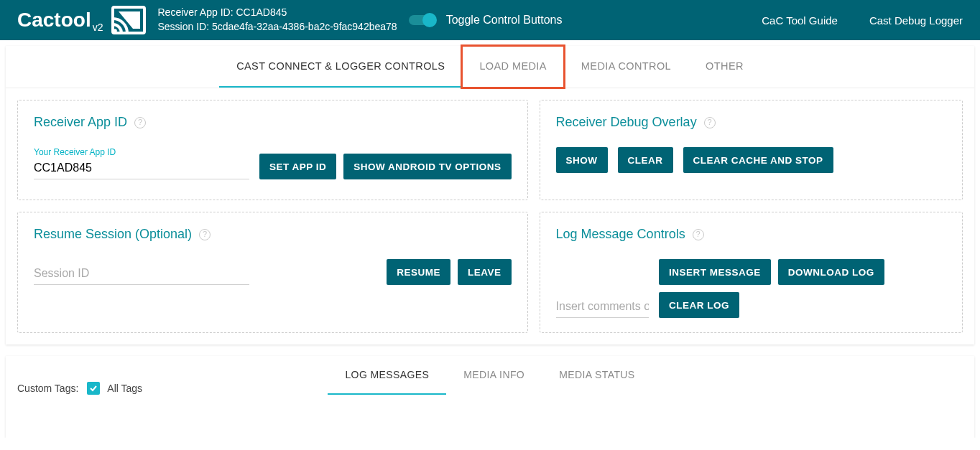 The height and width of the screenshot is (450, 980). I want to click on all-tags-checkbox, so click(93, 388).